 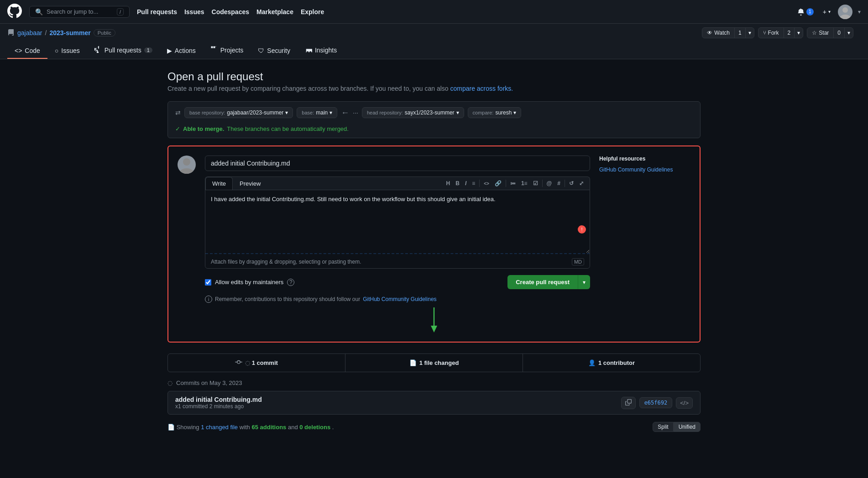 I want to click on base-repo-selector: base repository: gajabaar/2023-summer ▾, so click(x=239, y=113).